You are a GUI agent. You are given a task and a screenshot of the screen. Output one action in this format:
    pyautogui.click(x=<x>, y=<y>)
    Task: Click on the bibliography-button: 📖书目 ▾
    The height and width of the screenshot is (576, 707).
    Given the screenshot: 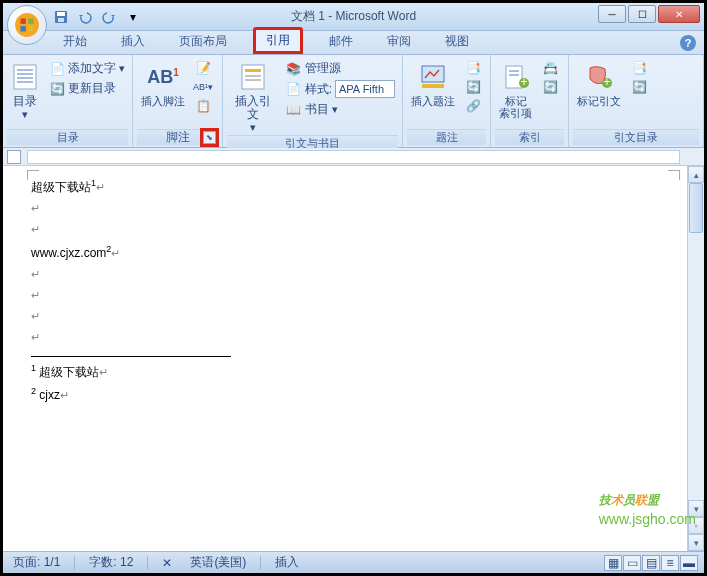 What is the action you would take?
    pyautogui.click(x=340, y=110)
    